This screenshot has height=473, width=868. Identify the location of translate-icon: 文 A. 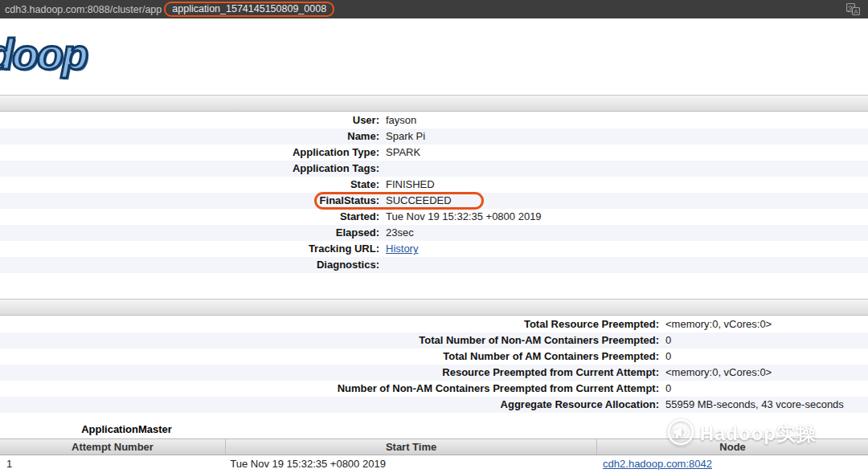
(854, 10).